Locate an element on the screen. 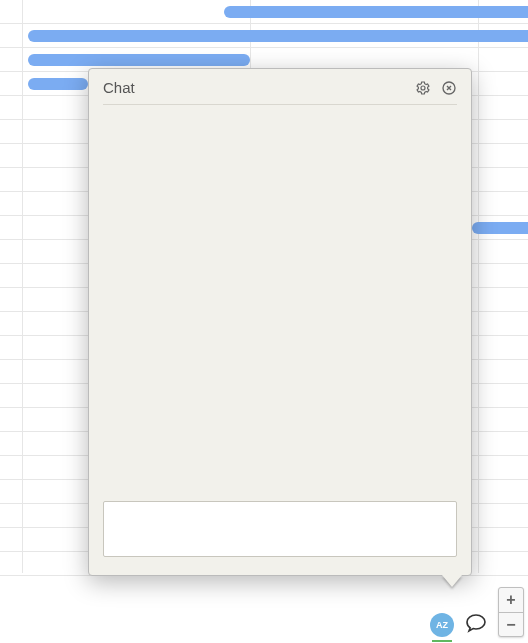 This screenshot has height=643, width=528. chat-header-icons is located at coordinates (436, 88).